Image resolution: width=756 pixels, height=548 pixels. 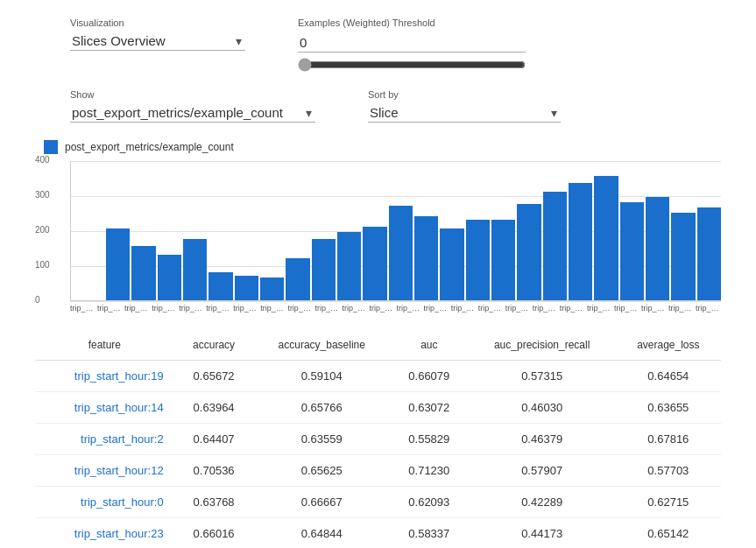 What do you see at coordinates (378, 345) in the screenshot?
I see `table-header: featureaccuracyaccuracy_baselineaucauc_p…` at bounding box center [378, 345].